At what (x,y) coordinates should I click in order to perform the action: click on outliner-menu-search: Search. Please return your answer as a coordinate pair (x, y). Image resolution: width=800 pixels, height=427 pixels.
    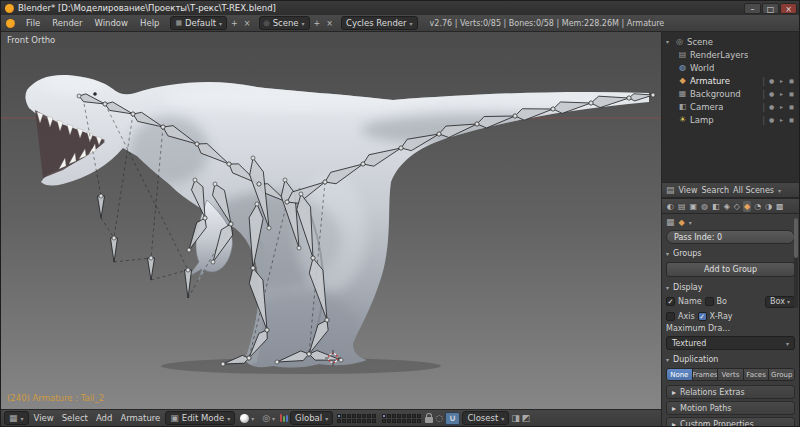
    Looking at the image, I should click on (716, 190).